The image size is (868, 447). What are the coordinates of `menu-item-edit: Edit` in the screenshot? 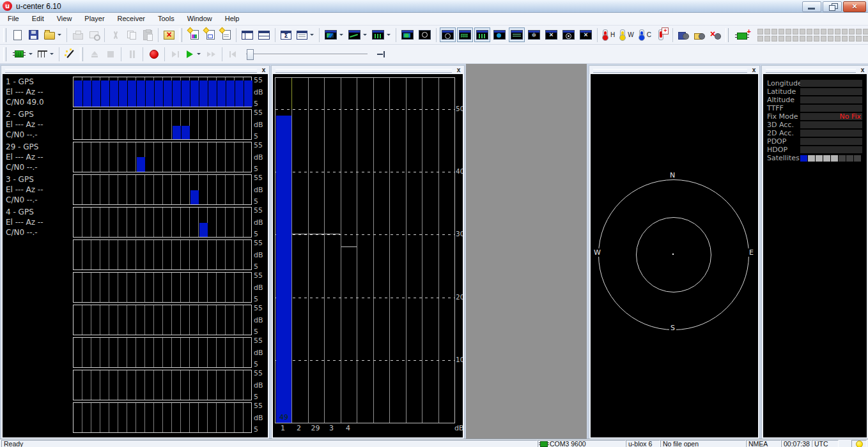 It's located at (38, 19).